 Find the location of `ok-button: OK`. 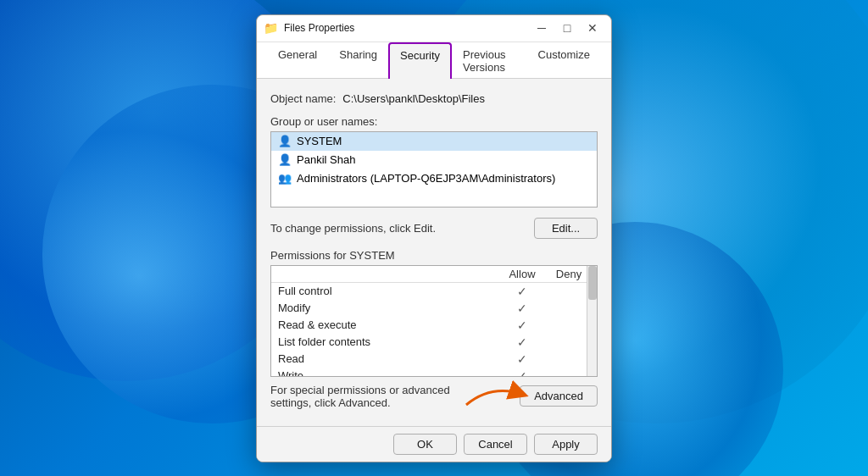

ok-button: OK is located at coordinates (426, 444).